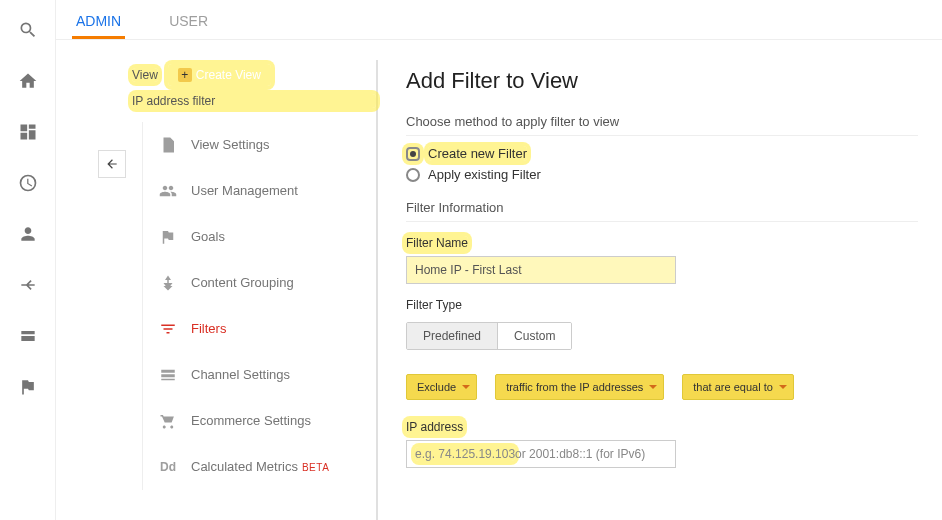 Image resolution: width=942 pixels, height=520 pixels. What do you see at coordinates (28, 32) in the screenshot?
I see `search-icon` at bounding box center [28, 32].